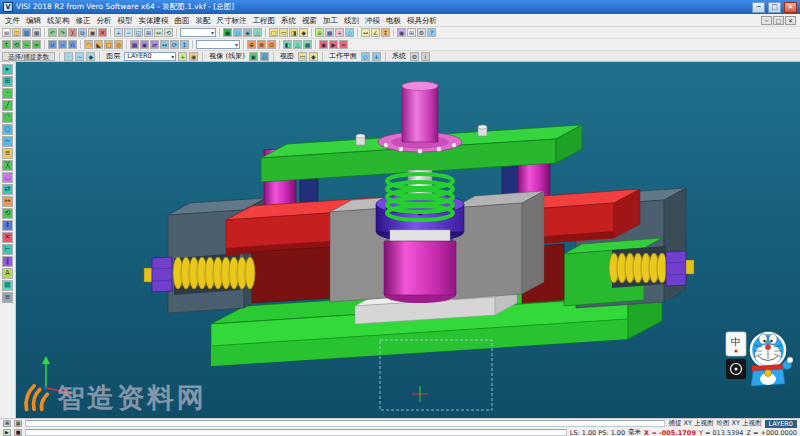  What do you see at coordinates (36, 32) in the screenshot?
I see `print-icon: ▦` at bounding box center [36, 32].